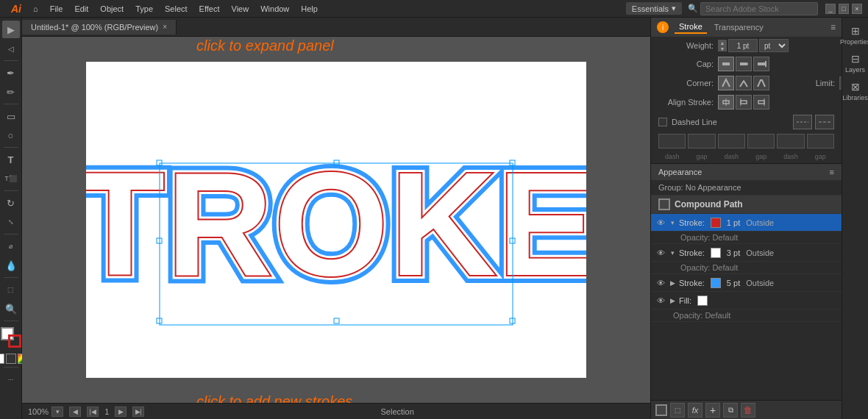 The image size is (868, 419). What do you see at coordinates (241, 9) in the screenshot?
I see `menu-view: View` at bounding box center [241, 9].